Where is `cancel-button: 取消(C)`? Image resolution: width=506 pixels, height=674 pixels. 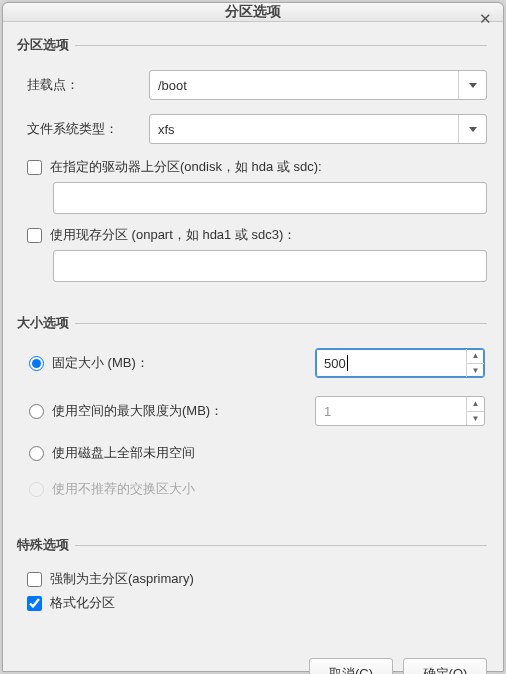
cancel-button: 取消(C) is located at coordinates (351, 666).